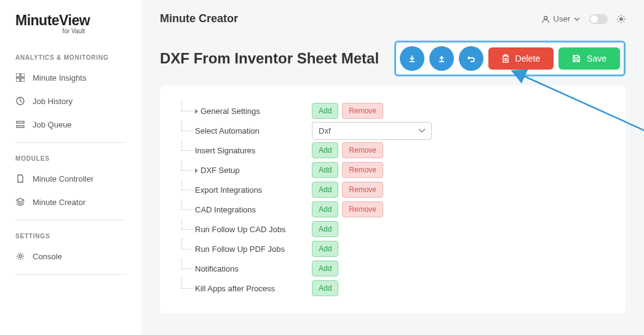 This screenshot has height=335, width=644. What do you see at coordinates (20, 78) in the screenshot?
I see `dashboard-icon` at bounding box center [20, 78].